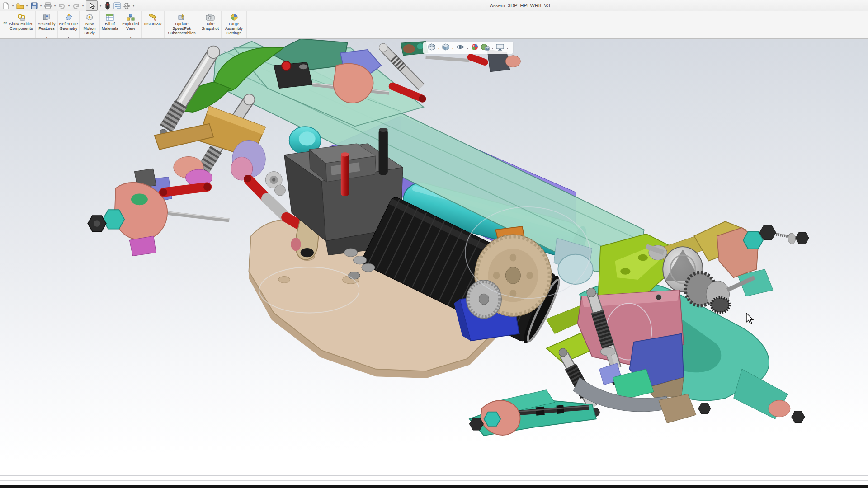 The image size is (868, 488). Describe the element at coordinates (520, 5) in the screenshot. I see `window-title: Assem_3DP_HPI-WR8_V3` at that location.